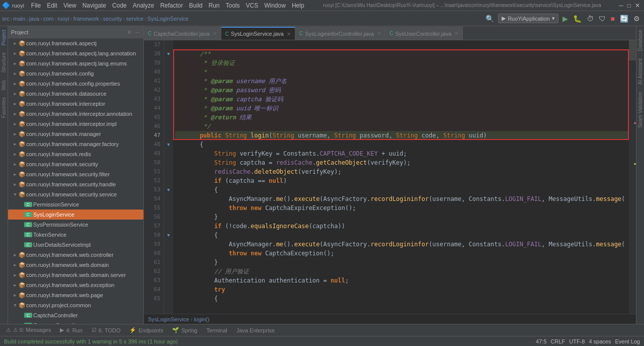  I want to click on database-icon: Database, so click(640, 40).